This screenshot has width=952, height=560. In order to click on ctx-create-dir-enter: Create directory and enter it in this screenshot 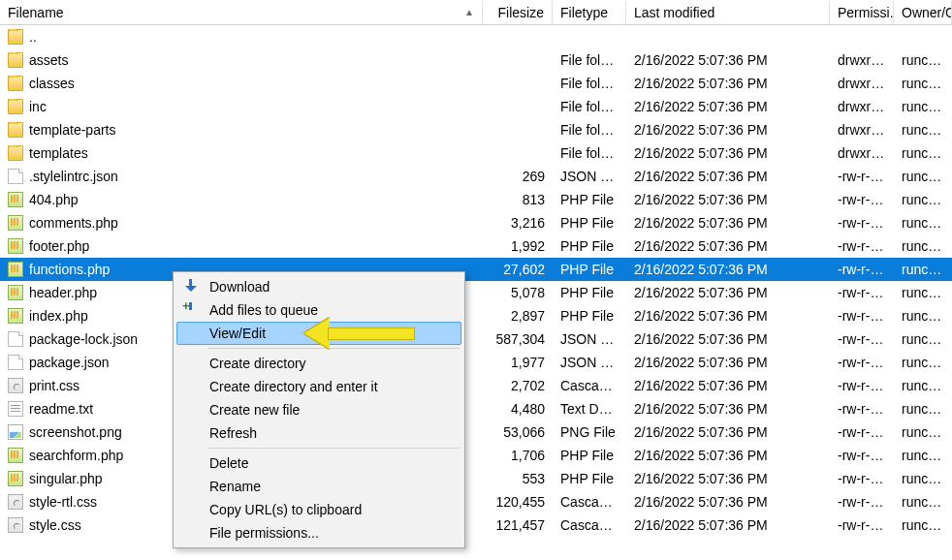, I will do `click(319, 387)`.